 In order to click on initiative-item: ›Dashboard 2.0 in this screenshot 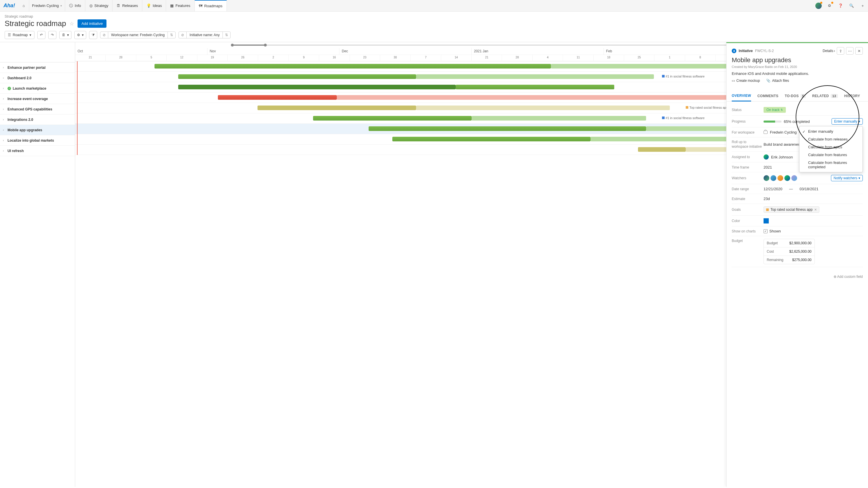, I will do `click(37, 78)`.